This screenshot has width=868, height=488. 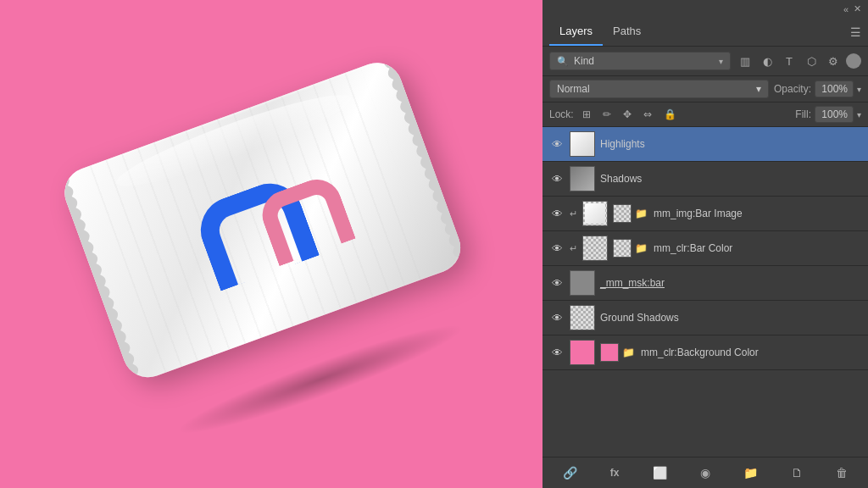 I want to click on layer-thumb-bar-image, so click(x=595, y=214).